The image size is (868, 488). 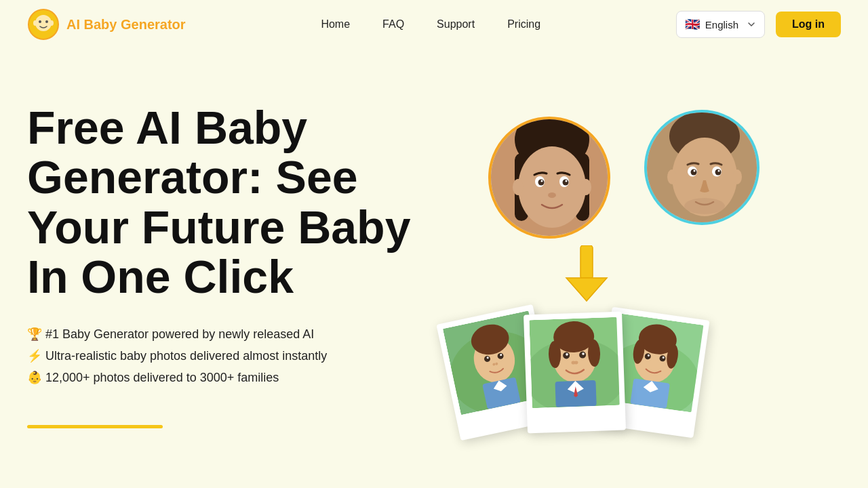 What do you see at coordinates (231, 334) in the screenshot?
I see `feature-item-1: 🏆 #1 Baby Generator powered by newly rel…` at bounding box center [231, 334].